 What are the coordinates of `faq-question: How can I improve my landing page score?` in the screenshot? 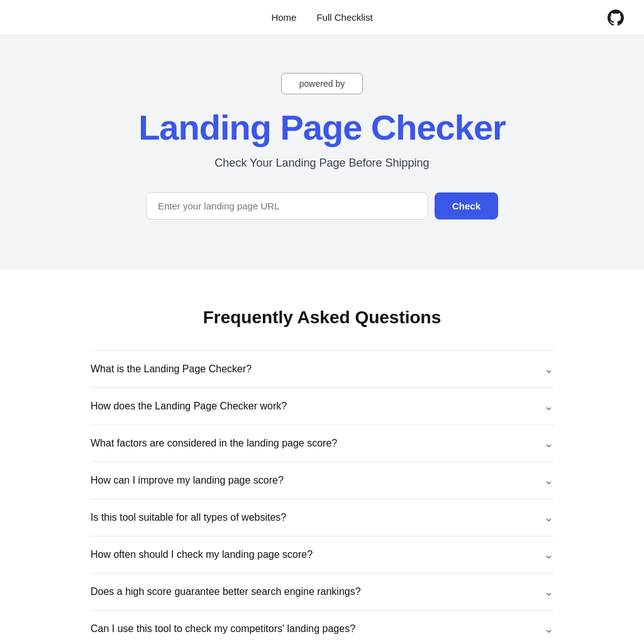 It's located at (187, 480).